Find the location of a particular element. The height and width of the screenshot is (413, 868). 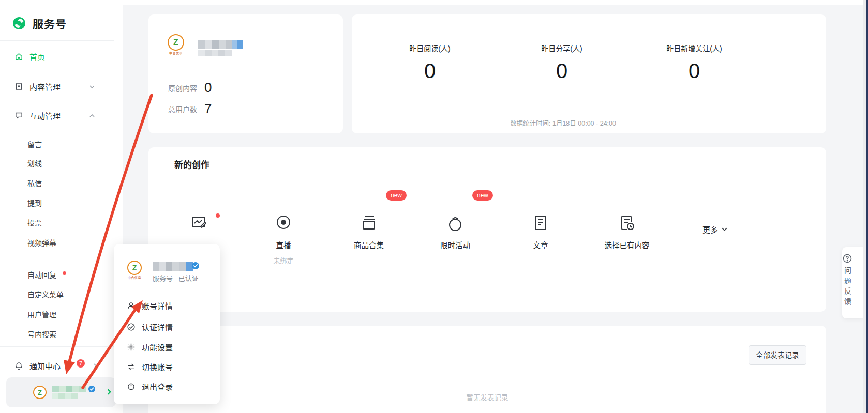

popup-item-switch-account: 切换账号 is located at coordinates (150, 367).